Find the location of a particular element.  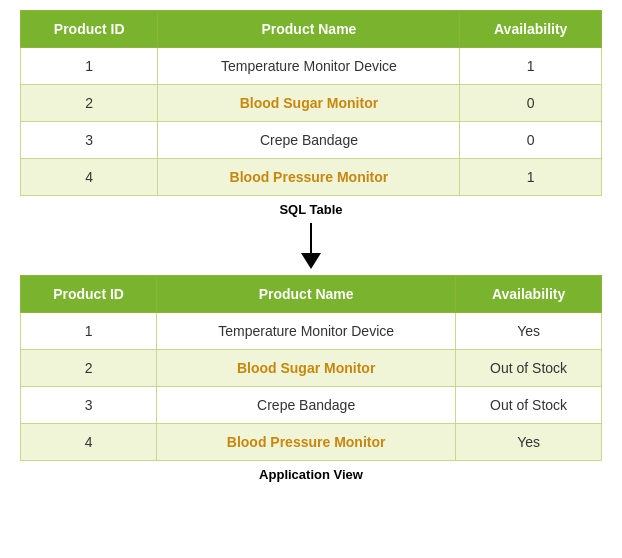

sql-header-id: Product ID is located at coordinates (90, 30).